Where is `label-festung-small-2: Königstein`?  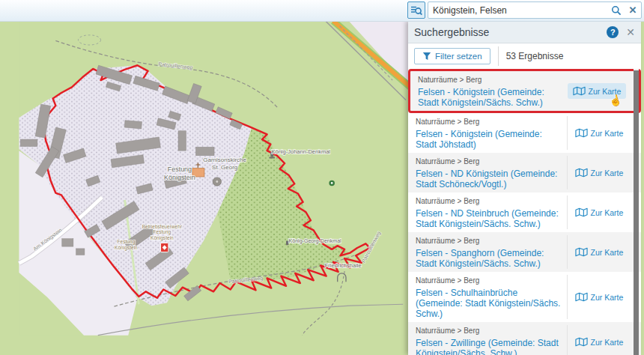
label-festung-small-2: Königstein is located at coordinates (126, 248).